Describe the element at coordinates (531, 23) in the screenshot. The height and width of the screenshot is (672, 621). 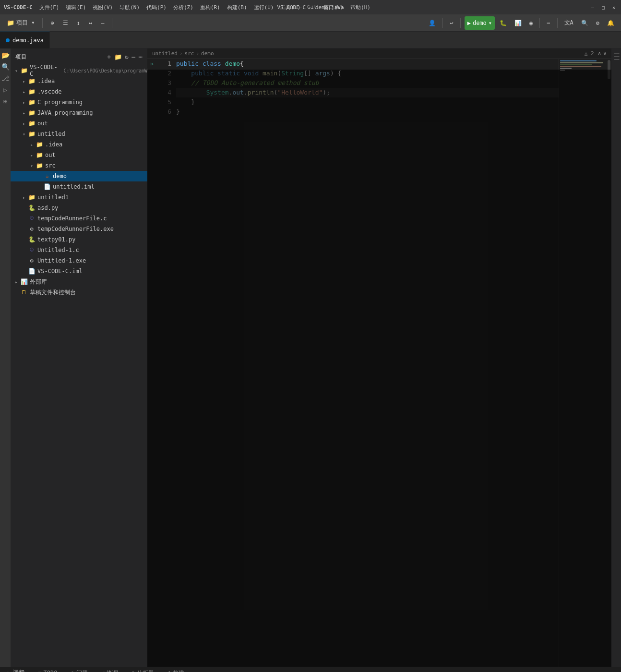
I see `coverage-icon: ◉` at that location.